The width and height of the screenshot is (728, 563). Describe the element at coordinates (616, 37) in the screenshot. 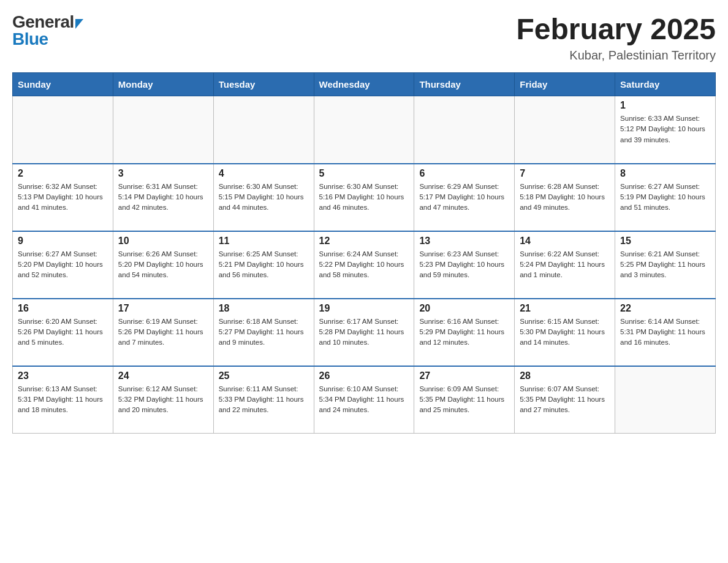

I see `title-section: February 2025 Kubar, Palestinian Territo…` at that location.